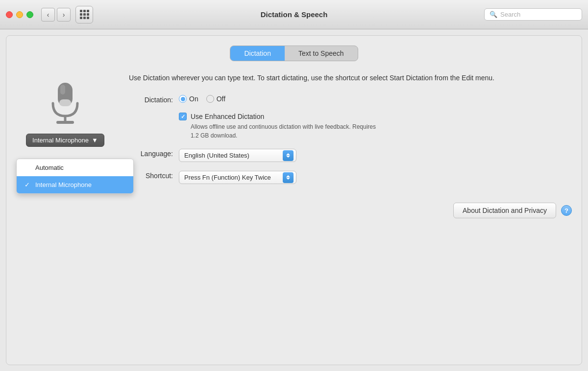 This screenshot has width=588, height=371. Describe the element at coordinates (64, 15) in the screenshot. I see `forward-button: ›` at that location.